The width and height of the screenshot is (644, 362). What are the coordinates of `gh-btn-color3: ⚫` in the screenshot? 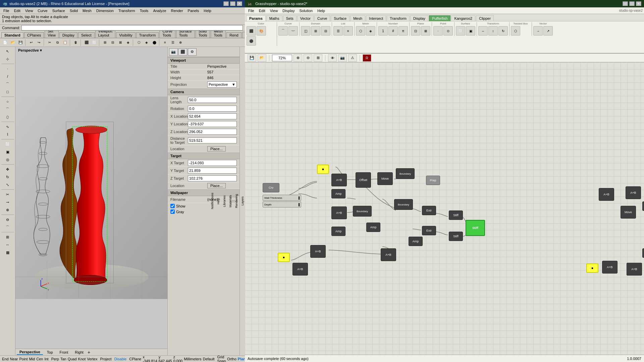 It's located at (251, 41).